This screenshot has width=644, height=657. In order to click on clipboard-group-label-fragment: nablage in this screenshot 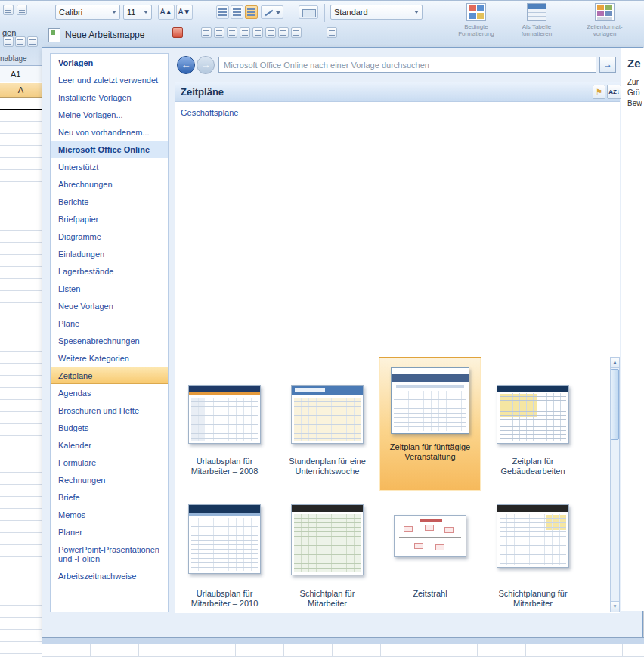, I will do `click(14, 59)`.